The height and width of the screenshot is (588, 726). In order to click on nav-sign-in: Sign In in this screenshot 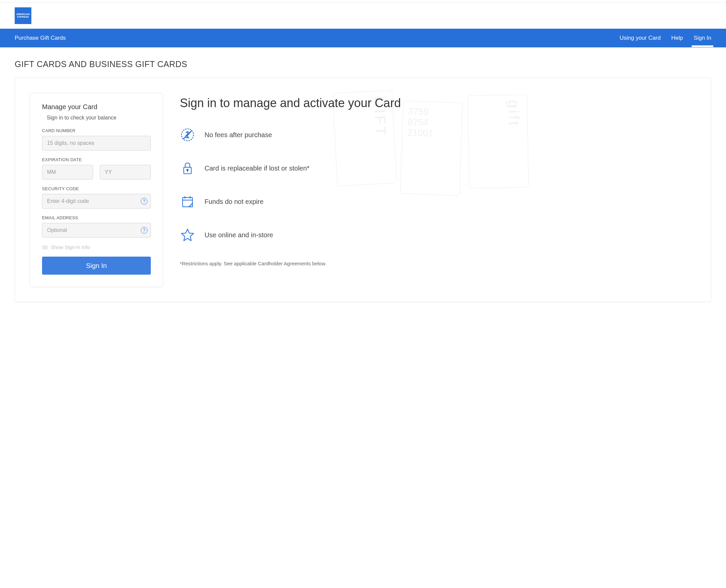, I will do `click(702, 38)`.